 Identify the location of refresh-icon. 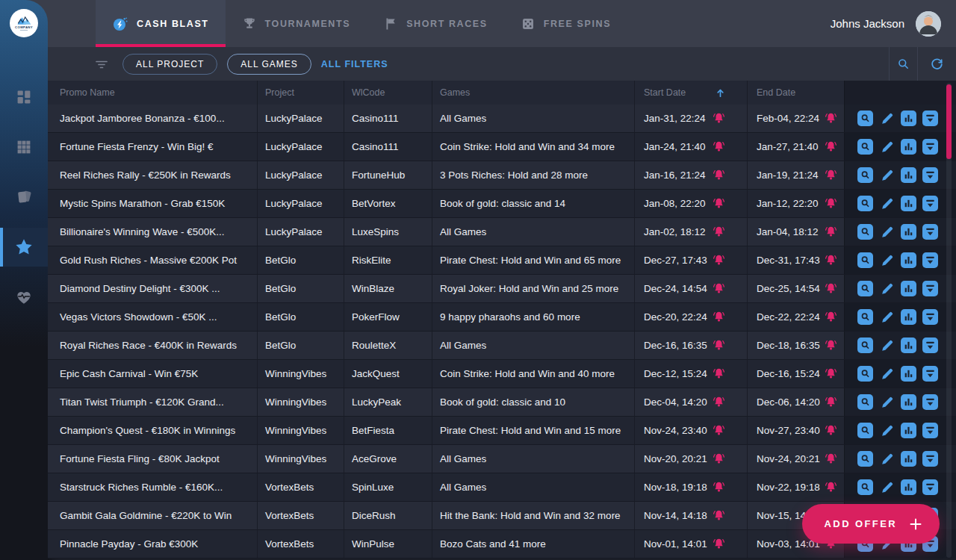
(937, 64).